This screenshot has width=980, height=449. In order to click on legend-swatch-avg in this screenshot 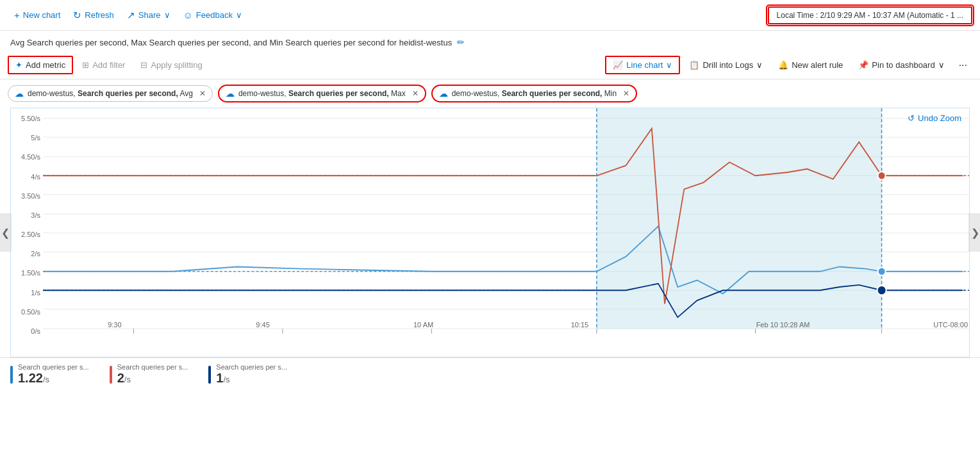, I will do `click(12, 375)`.